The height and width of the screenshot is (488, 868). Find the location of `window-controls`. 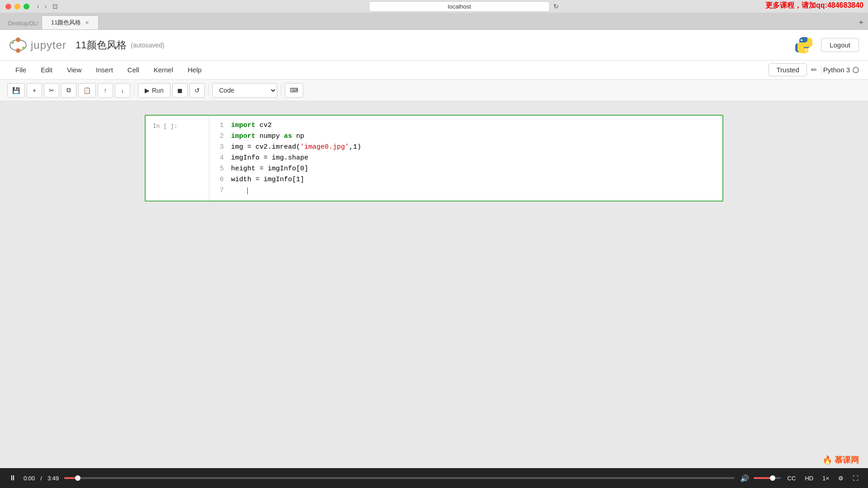

window-controls is located at coordinates (17, 6).